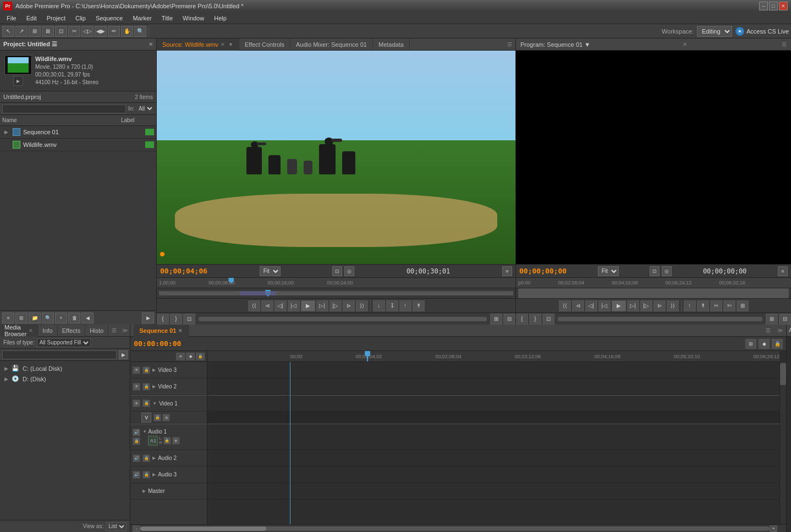 The image size is (791, 532). I want to click on prog-safe-margins: ⊡, so click(655, 271).